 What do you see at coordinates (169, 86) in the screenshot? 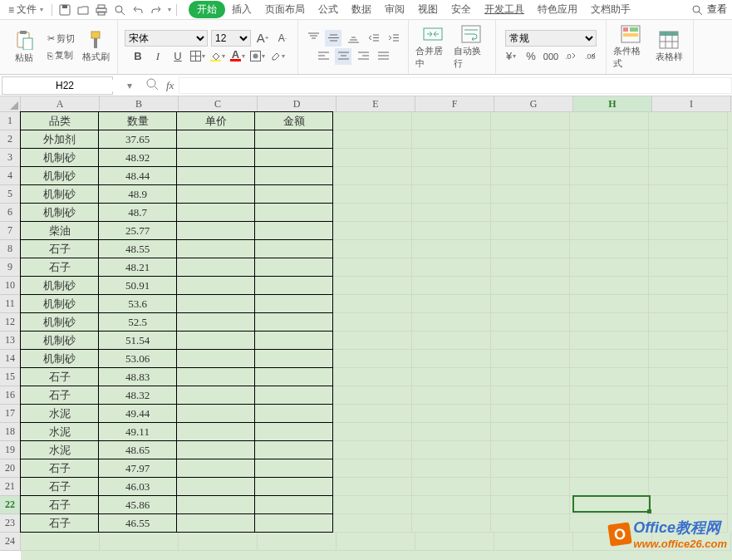
I see `fx-button: fx` at bounding box center [169, 86].